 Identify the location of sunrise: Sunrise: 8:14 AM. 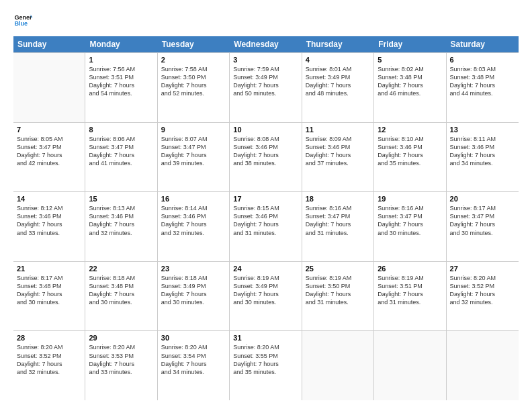
(193, 208).